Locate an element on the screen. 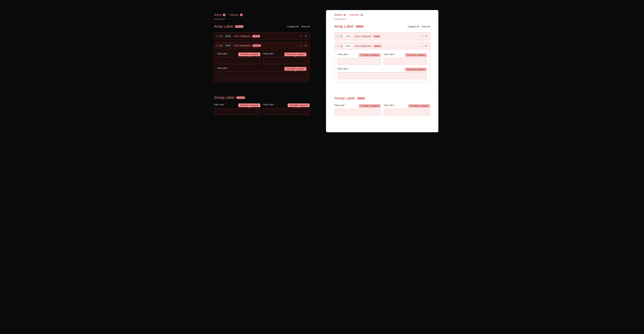  array-row-header: 03 Block Error Collapsed 1 Error is located at coordinates (262, 36).